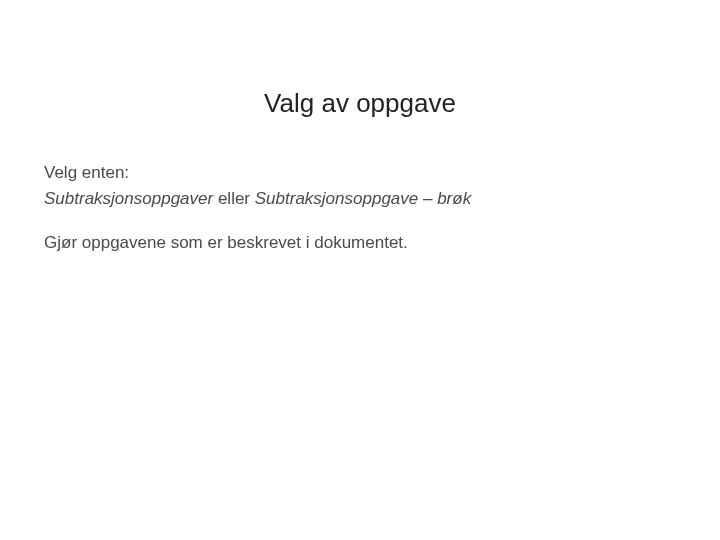  Describe the element at coordinates (360, 243) in the screenshot. I see `body-instruction: Gjør oppgavene som er beskrevet i dokume…` at that location.